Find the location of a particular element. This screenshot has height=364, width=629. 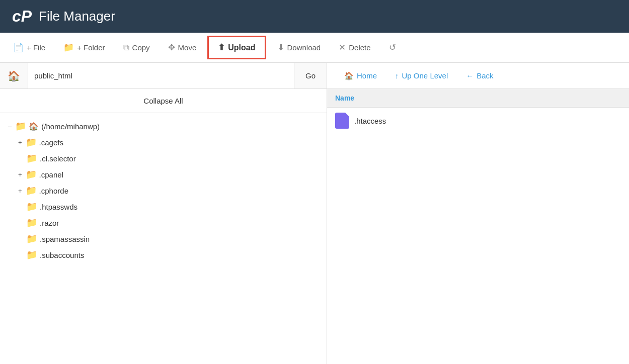

home-nav-button: 🏠 Home is located at coordinates (360, 75).